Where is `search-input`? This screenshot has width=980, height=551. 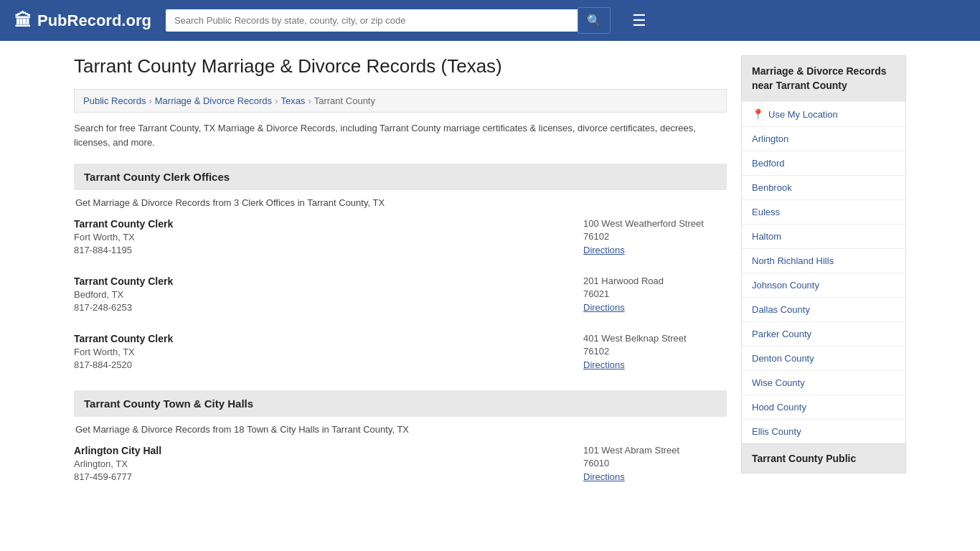 search-input is located at coordinates (372, 20).